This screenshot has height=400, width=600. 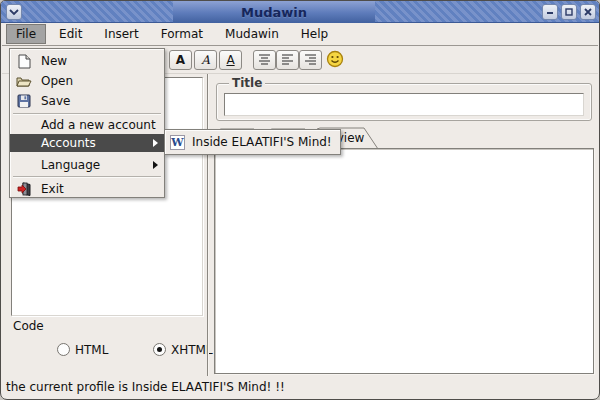 I want to click on align-right-icon, so click(x=310, y=60).